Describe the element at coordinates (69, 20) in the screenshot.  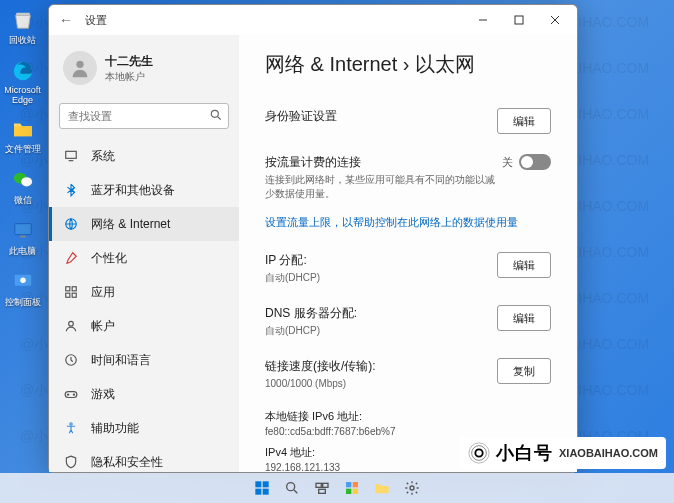
I see `back-button: ←` at that location.